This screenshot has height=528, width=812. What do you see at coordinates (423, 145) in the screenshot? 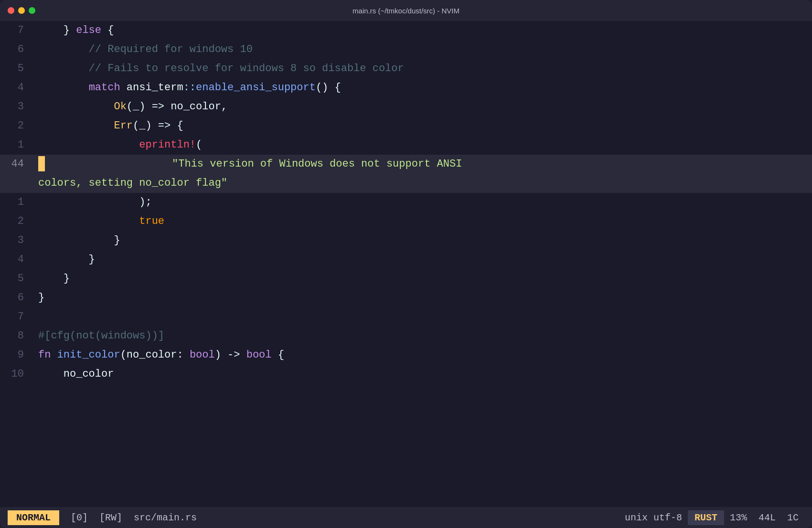
I see `line-content: eprintln!(` at bounding box center [423, 145].